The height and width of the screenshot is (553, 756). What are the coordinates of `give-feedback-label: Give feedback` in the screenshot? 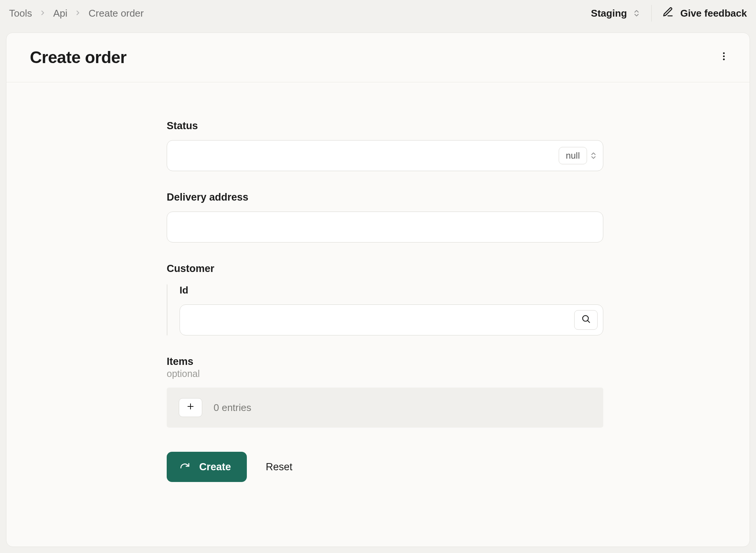 It's located at (714, 14).